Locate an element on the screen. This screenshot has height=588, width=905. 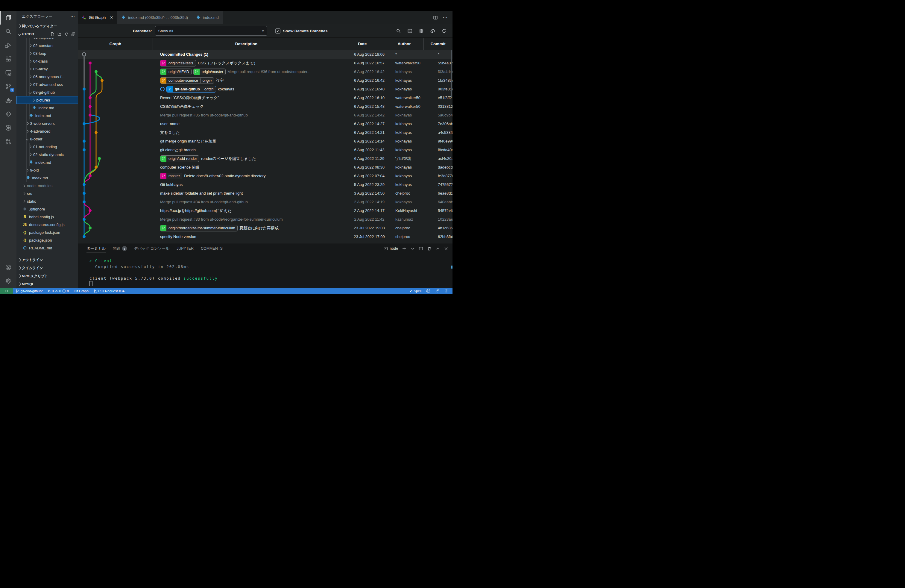
commit-description: computer-scienceorigin誤字 is located at coordinates (249, 81).